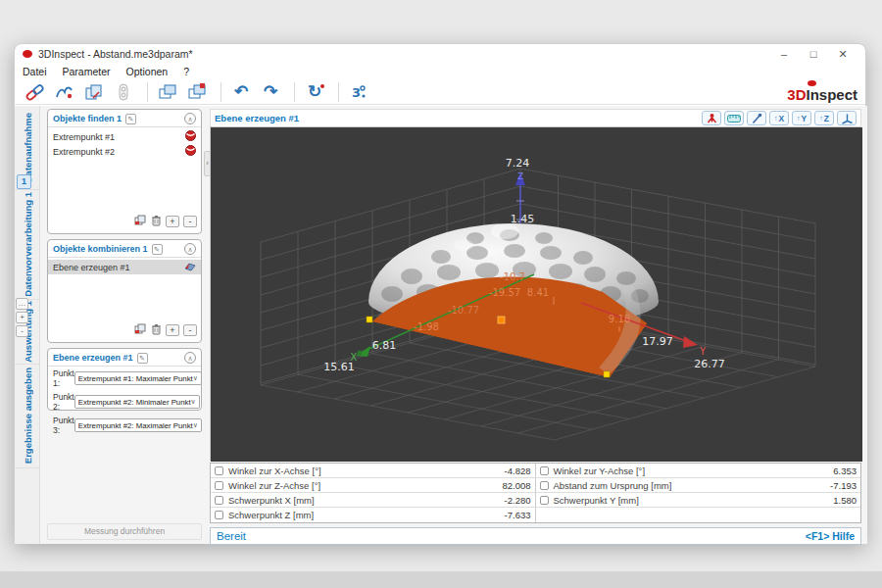  I want to click on list-item-ebene-erzeugen: Ebene erzeugen #1, so click(124, 267).